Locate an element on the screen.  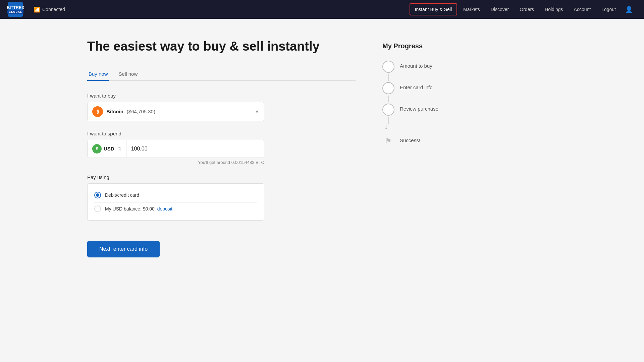
usd-icon: $ is located at coordinates (97, 149).